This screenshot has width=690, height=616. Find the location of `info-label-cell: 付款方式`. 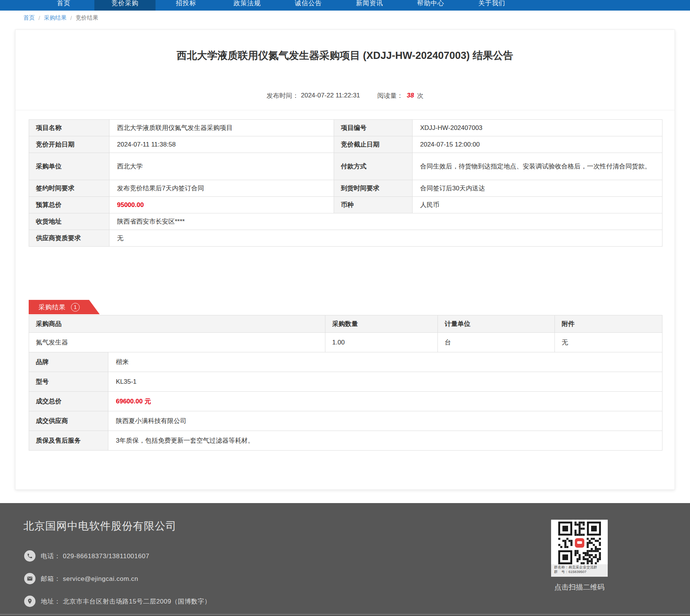

info-label-cell: 付款方式 is located at coordinates (373, 167).